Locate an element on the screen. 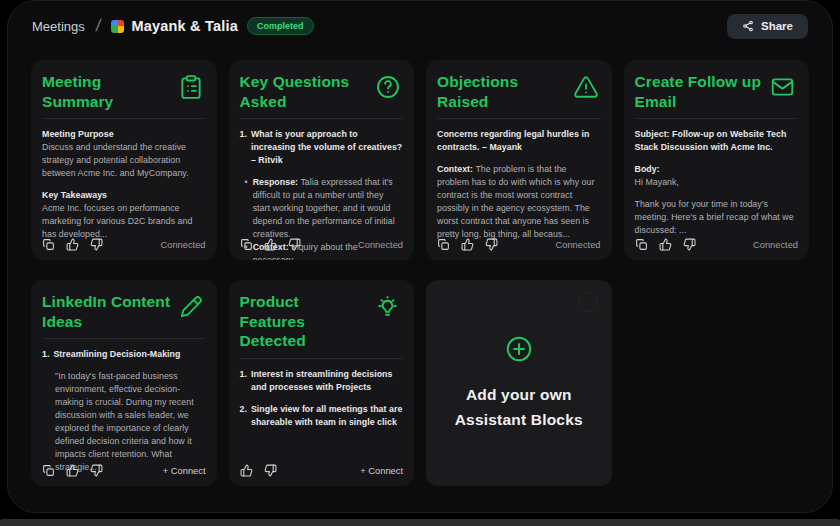 This screenshot has width=840, height=526. lightbulb-icon is located at coordinates (388, 308).